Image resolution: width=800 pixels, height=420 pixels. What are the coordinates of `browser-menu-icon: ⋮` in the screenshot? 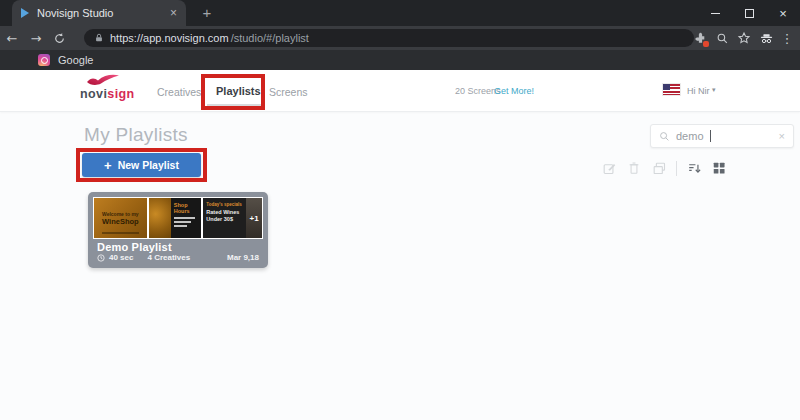 It's located at (787, 38).